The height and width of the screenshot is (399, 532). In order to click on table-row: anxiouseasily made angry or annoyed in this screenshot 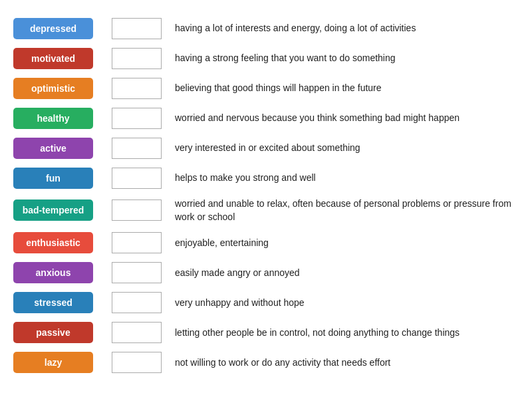, I will do `click(266, 273)`.